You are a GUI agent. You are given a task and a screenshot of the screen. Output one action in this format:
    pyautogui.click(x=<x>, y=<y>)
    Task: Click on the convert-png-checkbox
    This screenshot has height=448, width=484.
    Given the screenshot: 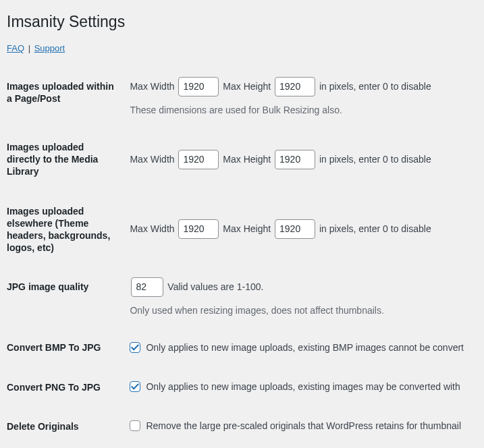 What is the action you would take?
    pyautogui.click(x=135, y=387)
    